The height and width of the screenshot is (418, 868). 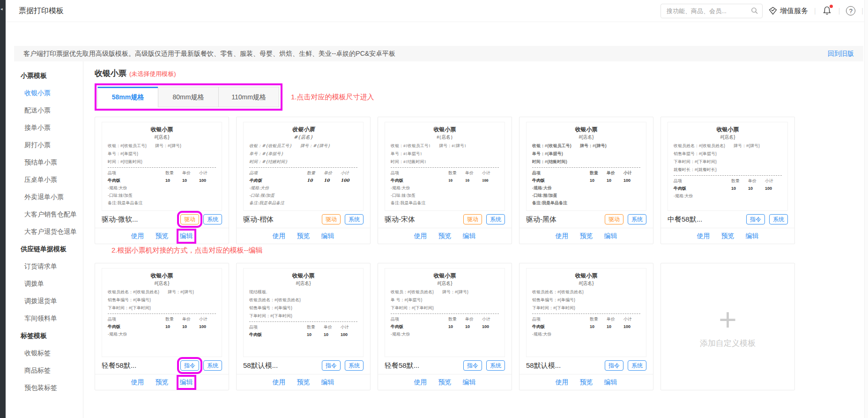 What do you see at coordinates (44, 76) in the screenshot?
I see `sidebar-group-header: 小票模板` at bounding box center [44, 76].